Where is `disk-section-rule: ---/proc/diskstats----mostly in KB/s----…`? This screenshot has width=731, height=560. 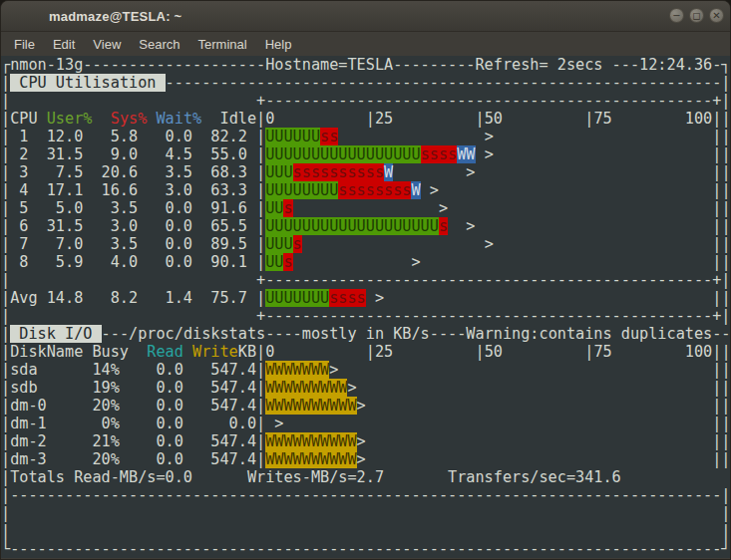 disk-section-rule: ---/proc/diskstats----mostly in KB/s----… is located at coordinates (417, 334).